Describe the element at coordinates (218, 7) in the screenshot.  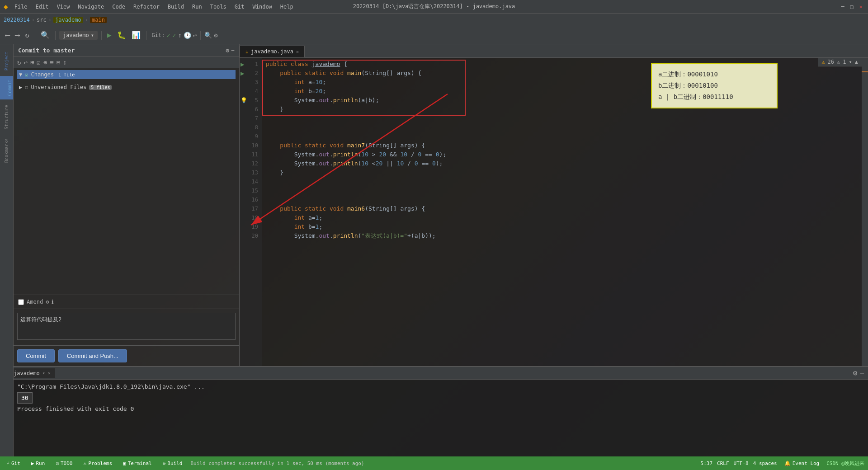
I see `menu-tools: Tools` at that location.